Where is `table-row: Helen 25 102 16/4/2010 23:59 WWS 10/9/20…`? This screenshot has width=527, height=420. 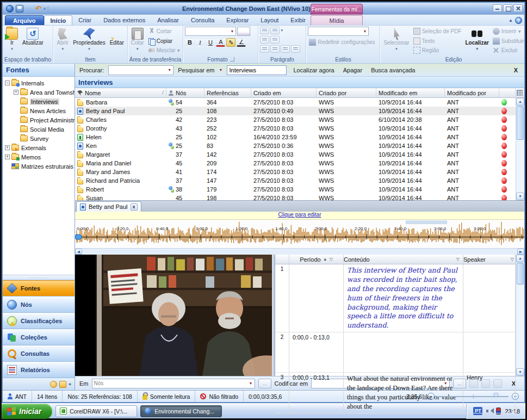
table-row: Helen 25 102 16/4/2010 23:59 WWS 10/9/20… is located at coordinates (295, 137).